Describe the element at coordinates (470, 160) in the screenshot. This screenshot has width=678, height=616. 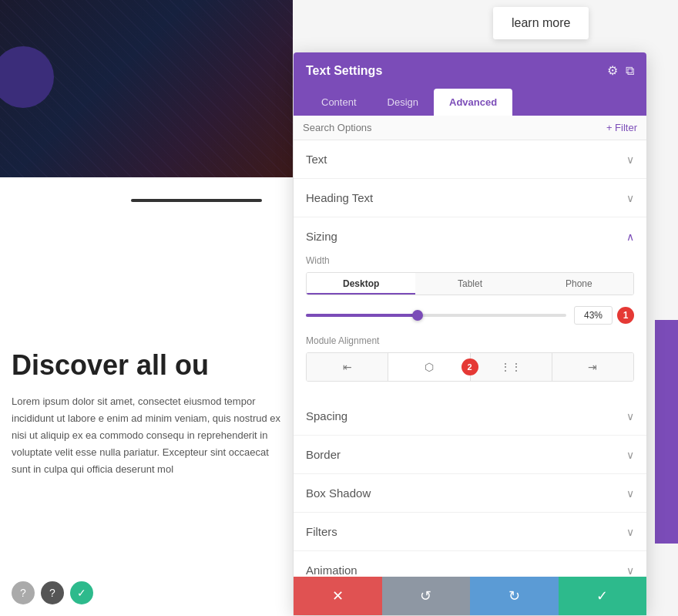
I see `section-text: Text ∨` at that location.